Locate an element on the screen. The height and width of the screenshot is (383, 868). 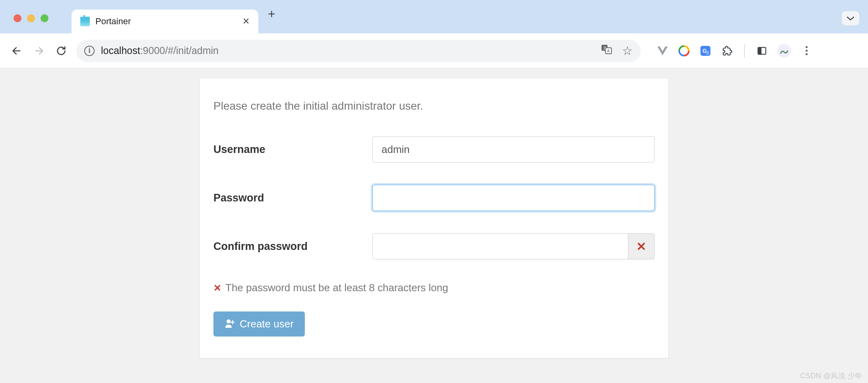
window-controls is located at coordinates (31, 18).